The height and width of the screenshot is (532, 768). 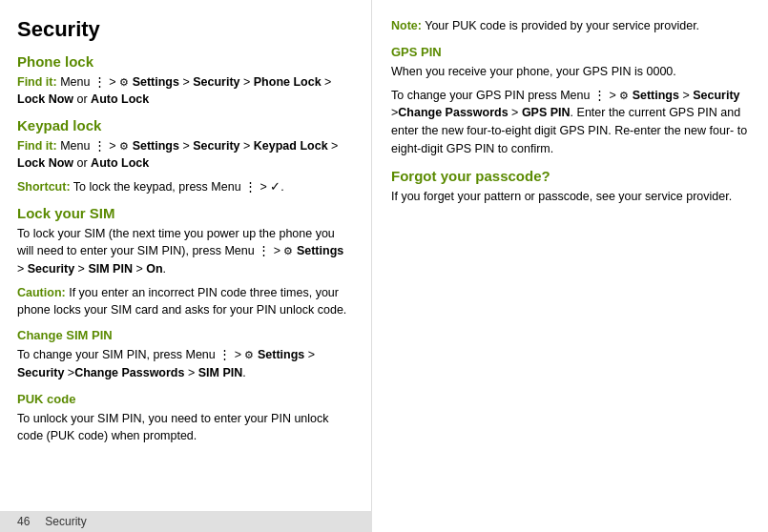 What do you see at coordinates (185, 126) in the screenshot?
I see `keypad-lock-heading: Keypad lock` at bounding box center [185, 126].